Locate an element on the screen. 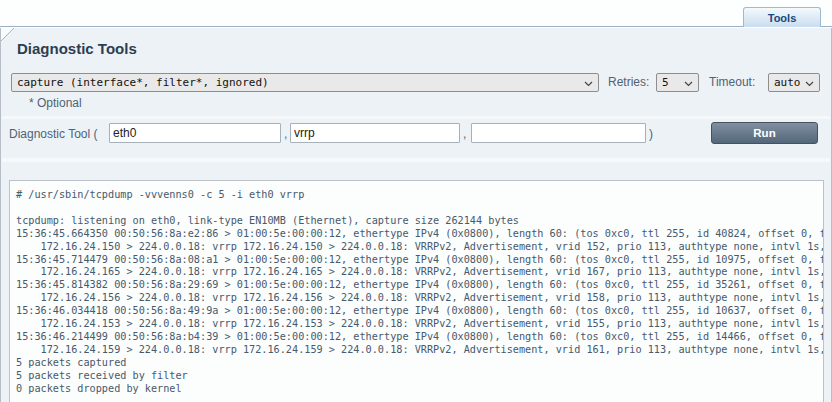 This screenshot has height=402, width=832. retries-label: Retries: is located at coordinates (628, 82).